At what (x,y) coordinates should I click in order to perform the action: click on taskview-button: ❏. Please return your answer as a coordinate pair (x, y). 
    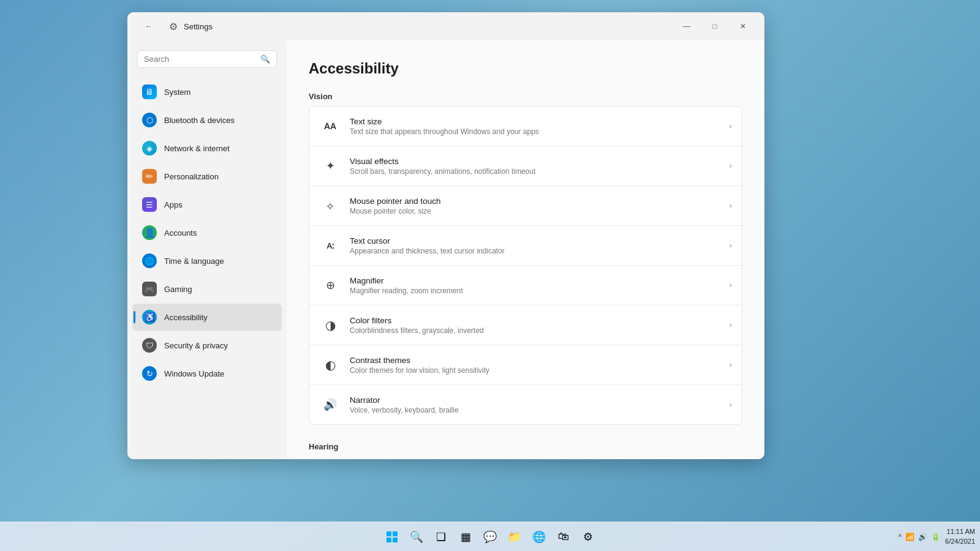
    Looking at the image, I should click on (441, 537).